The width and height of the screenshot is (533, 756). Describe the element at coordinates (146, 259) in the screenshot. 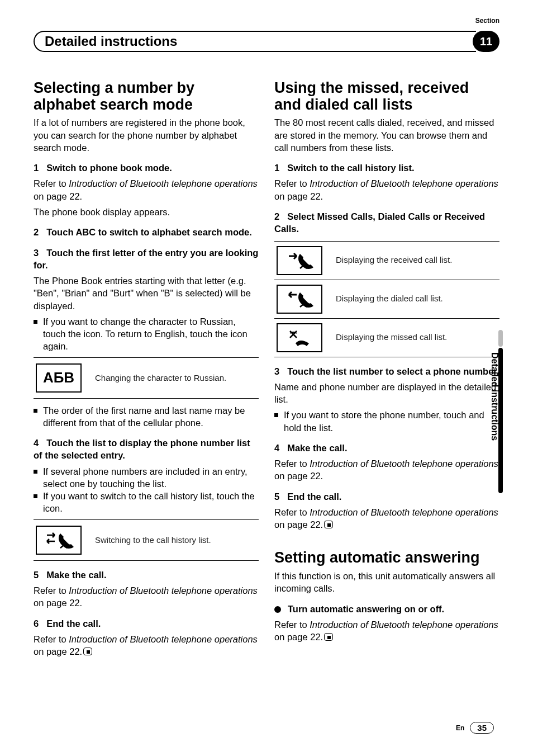

I see `step-3-head: 3Touch the first letter of the entry you…` at that location.